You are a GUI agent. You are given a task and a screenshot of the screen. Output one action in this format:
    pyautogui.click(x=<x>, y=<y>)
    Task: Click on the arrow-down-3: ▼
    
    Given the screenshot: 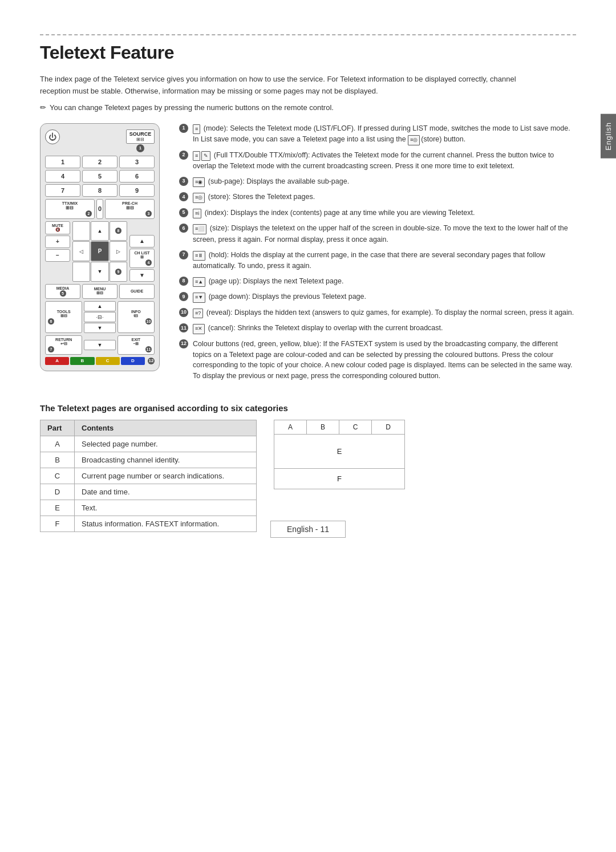 What is the action you would take?
    pyautogui.click(x=99, y=345)
    